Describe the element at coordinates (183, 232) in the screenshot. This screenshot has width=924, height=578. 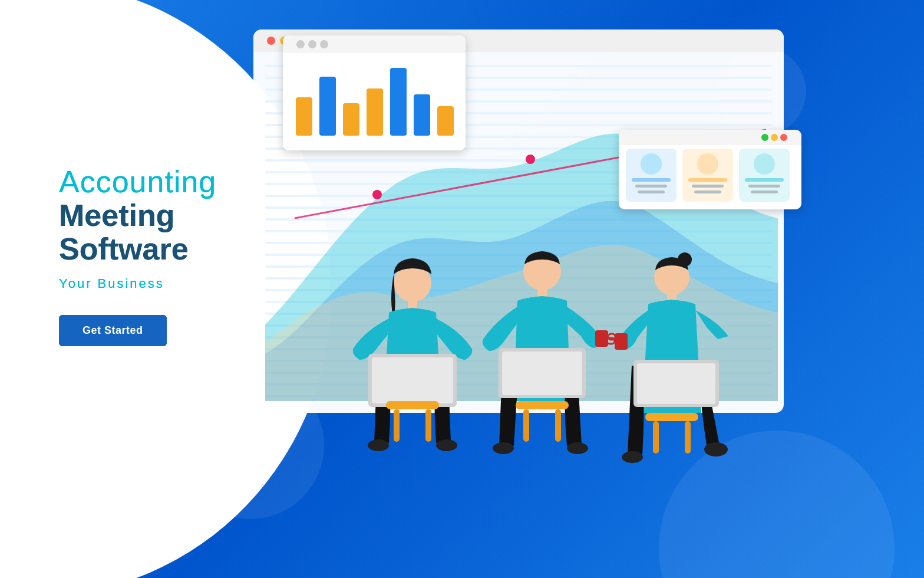
I see `title-meeting-software: Meeting Software` at that location.